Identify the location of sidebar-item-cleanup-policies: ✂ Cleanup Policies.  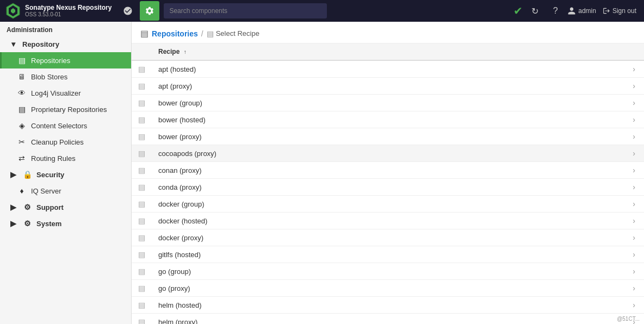
(65, 142).